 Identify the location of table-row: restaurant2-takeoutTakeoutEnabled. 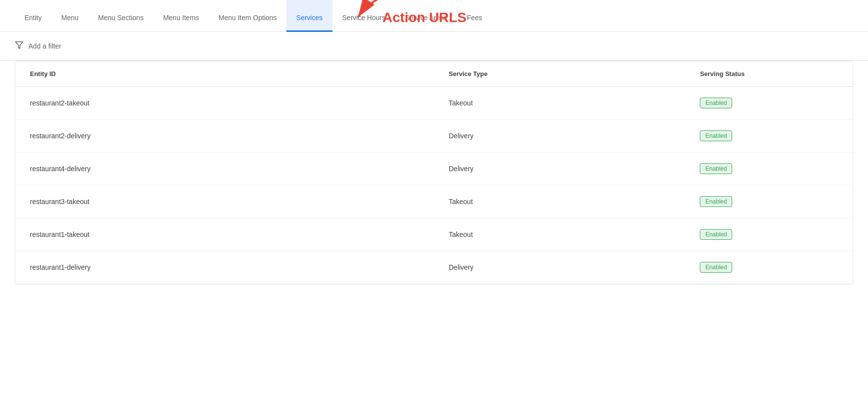
(434, 103).